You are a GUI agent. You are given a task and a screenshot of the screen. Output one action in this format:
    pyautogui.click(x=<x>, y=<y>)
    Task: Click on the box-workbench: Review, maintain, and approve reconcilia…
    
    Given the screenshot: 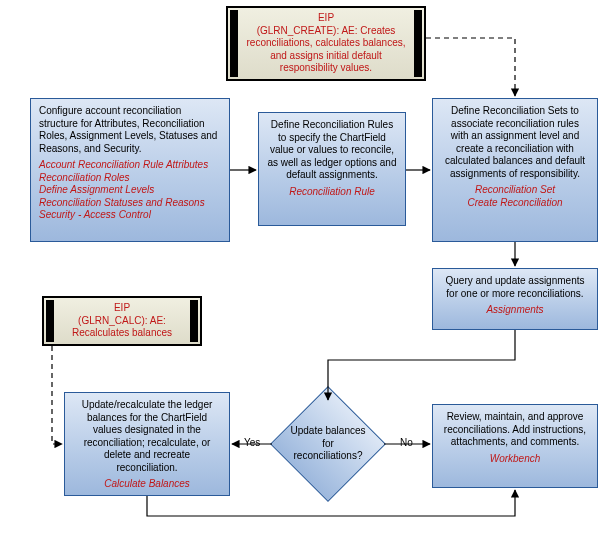 What is the action you would take?
    pyautogui.click(x=515, y=446)
    